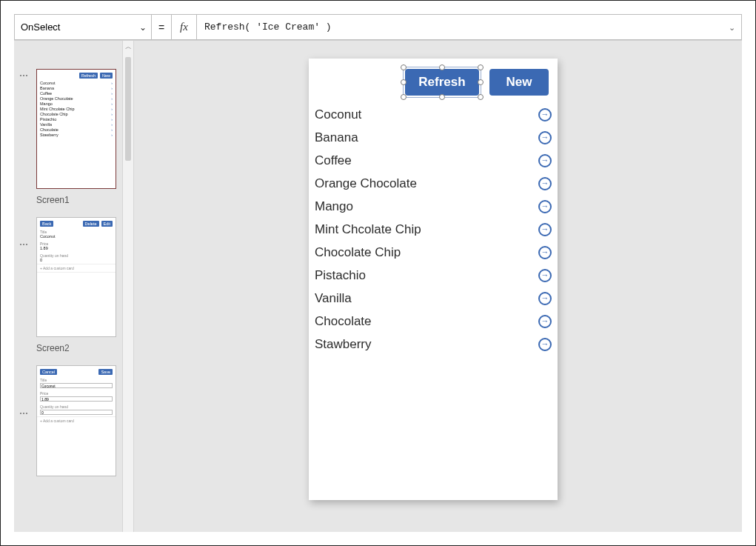  I want to click on mini-list-item: Vanilla›, so click(76, 124).